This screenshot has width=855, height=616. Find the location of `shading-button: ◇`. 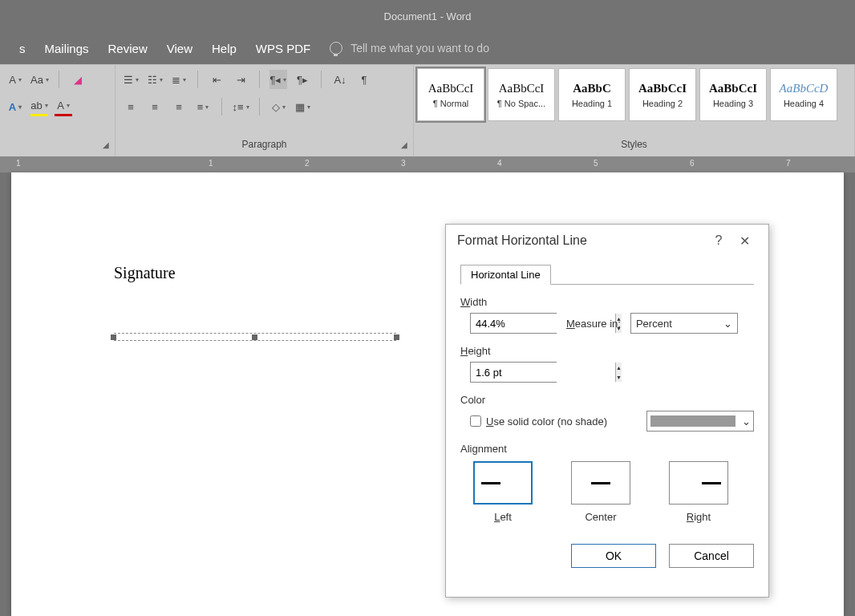

shading-button: ◇ is located at coordinates (278, 107).